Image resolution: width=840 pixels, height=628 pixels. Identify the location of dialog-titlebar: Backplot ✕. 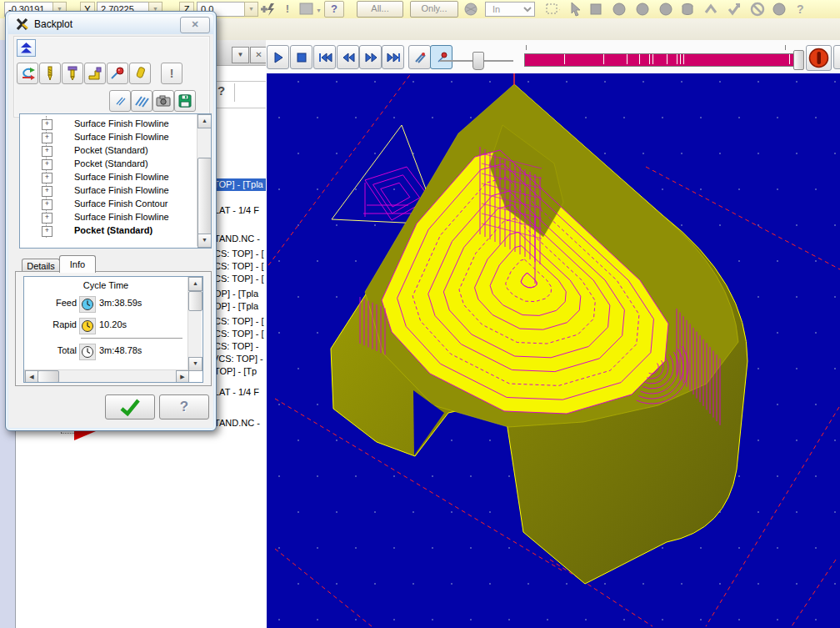
(111, 24).